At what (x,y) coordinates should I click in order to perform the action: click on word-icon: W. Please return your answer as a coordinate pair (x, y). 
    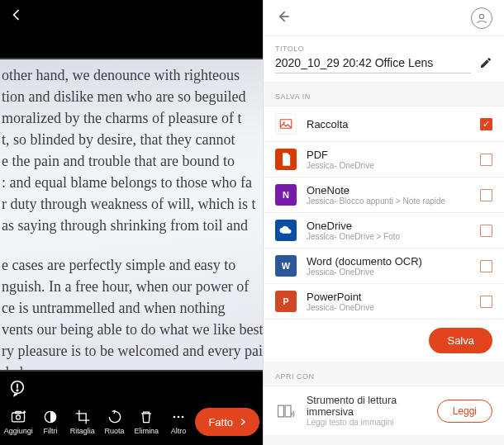
    Looking at the image, I should click on (286, 266).